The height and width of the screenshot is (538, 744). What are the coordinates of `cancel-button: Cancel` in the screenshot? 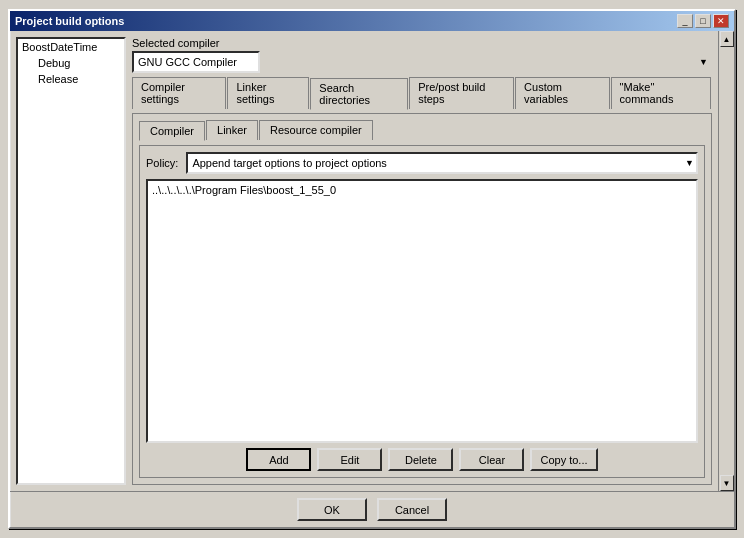 It's located at (412, 510).